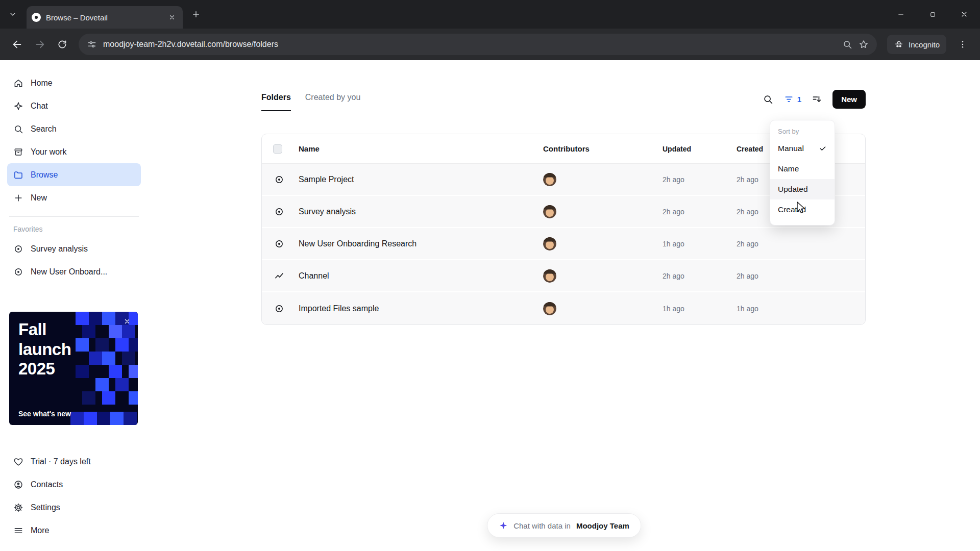 The height and width of the screenshot is (551, 980). What do you see at coordinates (768, 99) in the screenshot?
I see `search-button` at bounding box center [768, 99].